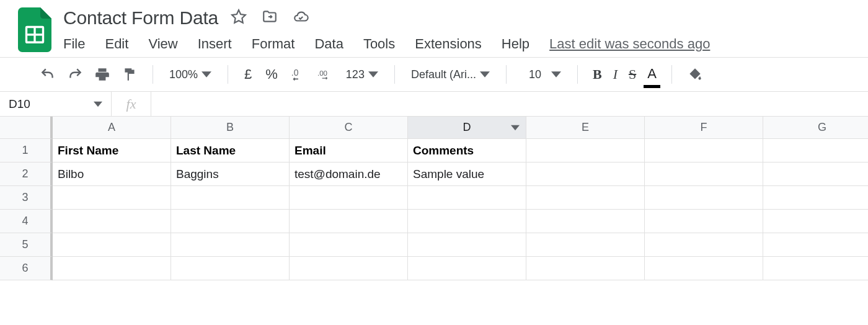 The height and width of the screenshot is (325, 868). Describe the element at coordinates (379, 44) in the screenshot. I see `menu-tools: Tools` at that location.